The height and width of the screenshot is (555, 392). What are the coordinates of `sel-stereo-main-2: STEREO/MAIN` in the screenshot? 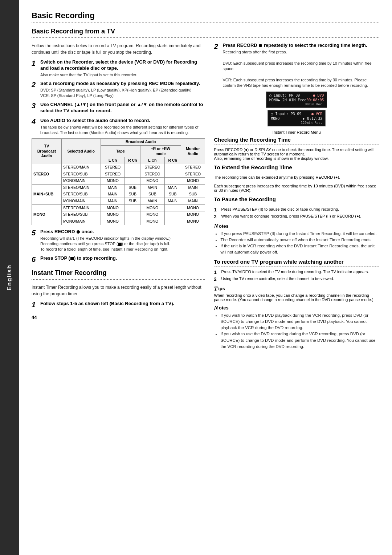 It's located at (81, 187).